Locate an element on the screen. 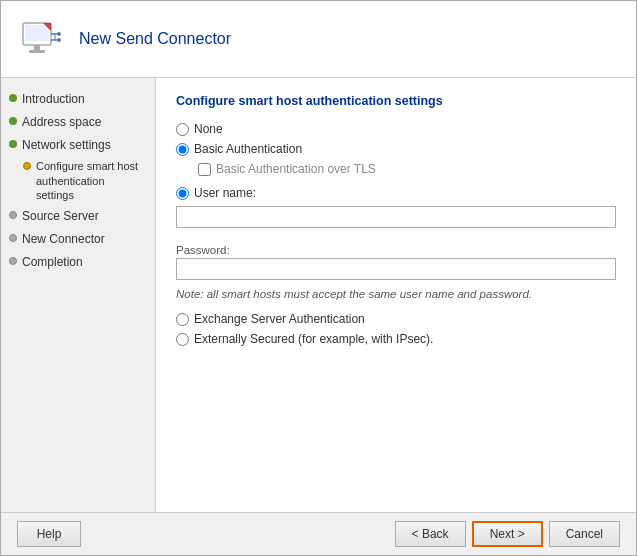  sidebar-item-label: Completion is located at coordinates (52, 262).